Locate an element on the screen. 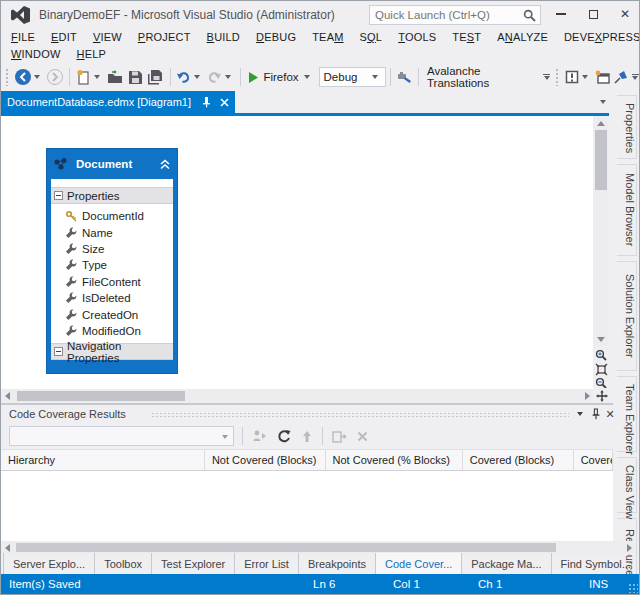 This screenshot has height=595, width=640. menu-item: ANALYZE is located at coordinates (522, 38).